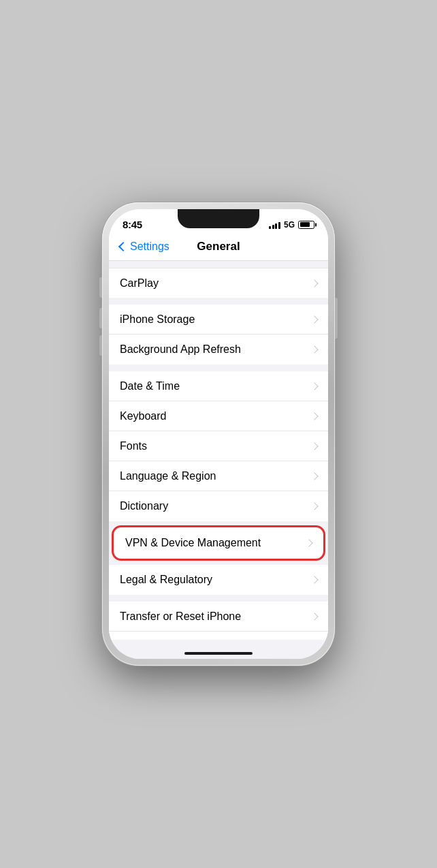 Image resolution: width=437 pixels, height=868 pixels. Describe the element at coordinates (123, 247) in the screenshot. I see `chevron-left-icon` at that location.